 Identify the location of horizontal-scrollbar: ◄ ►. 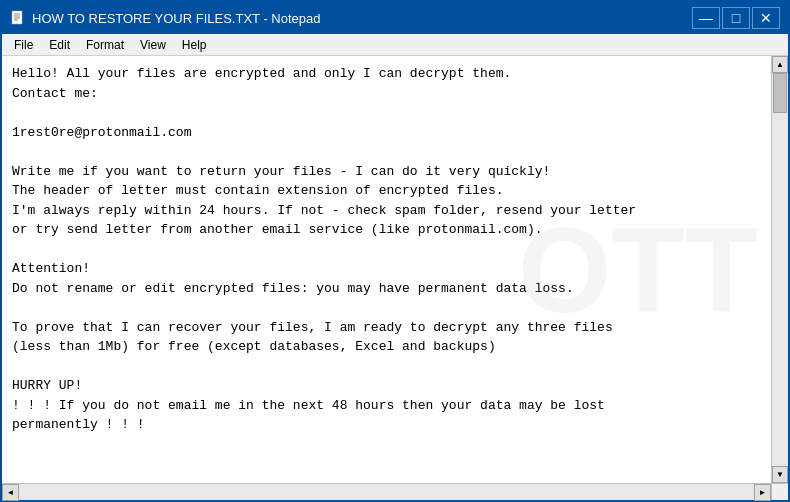
(386, 492).